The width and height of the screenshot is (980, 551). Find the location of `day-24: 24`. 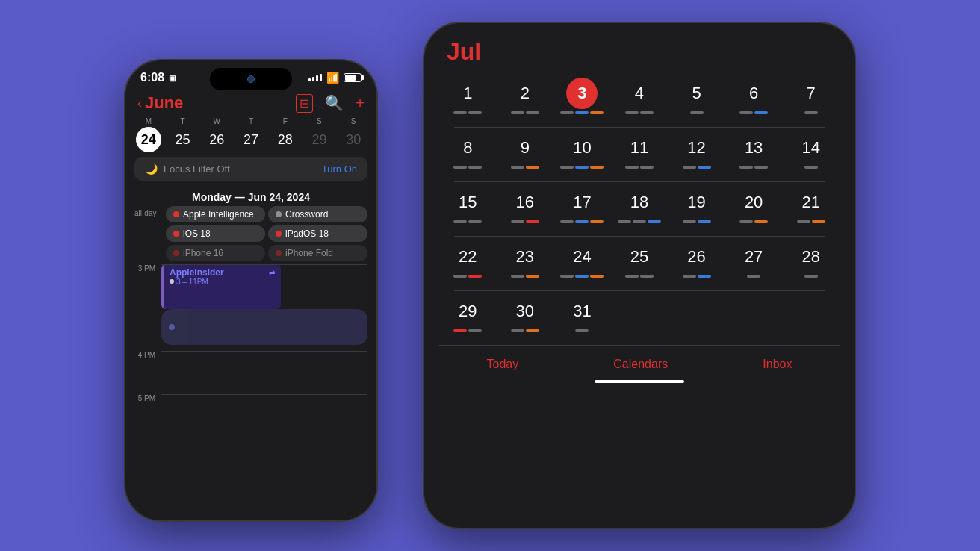

day-24: 24 is located at coordinates (149, 140).